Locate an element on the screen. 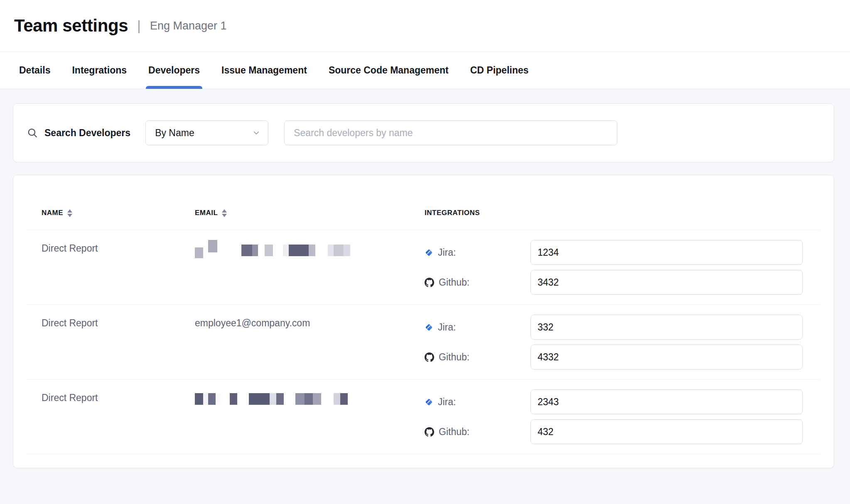  search-filter-select: By Name is located at coordinates (207, 133).